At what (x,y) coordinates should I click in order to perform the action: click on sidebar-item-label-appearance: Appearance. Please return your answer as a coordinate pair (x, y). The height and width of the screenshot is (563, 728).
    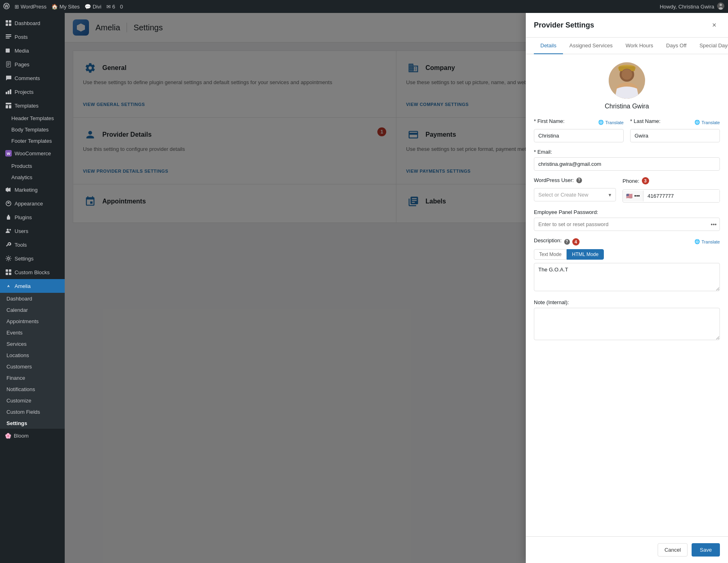
    Looking at the image, I should click on (29, 204).